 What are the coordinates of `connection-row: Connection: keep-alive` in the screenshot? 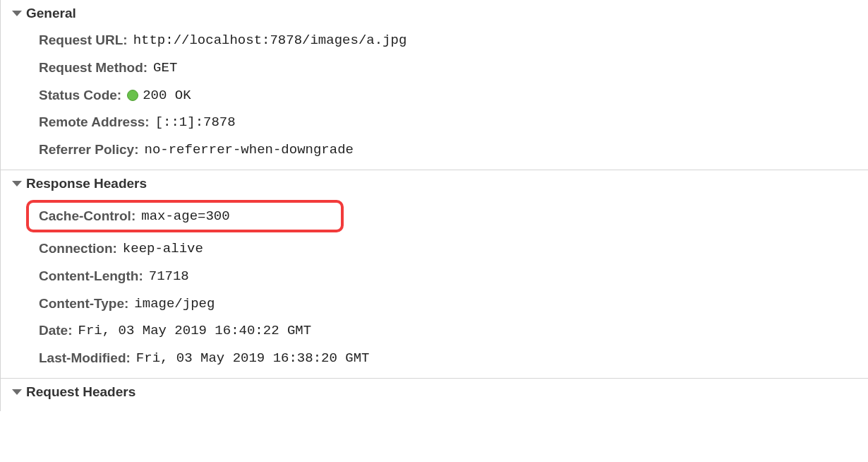 It's located at (435, 249).